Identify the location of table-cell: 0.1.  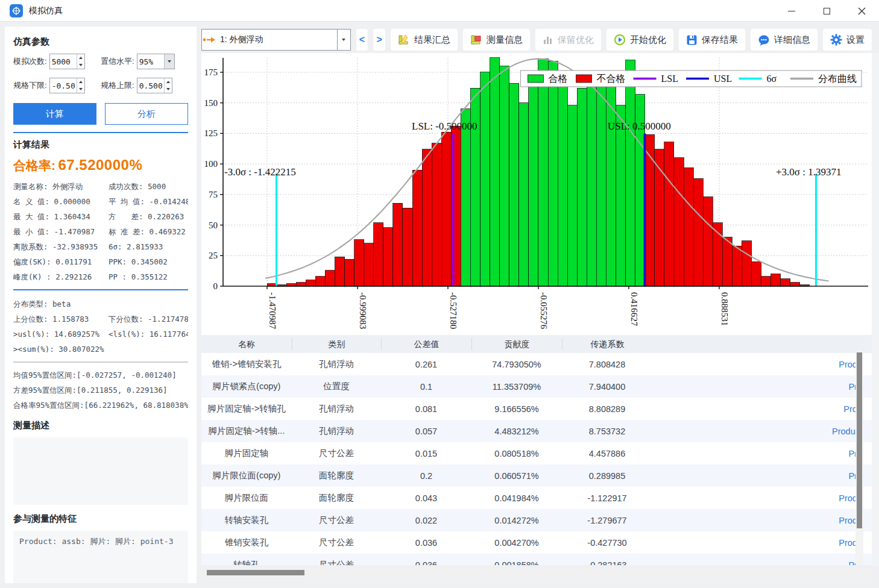
(426, 387).